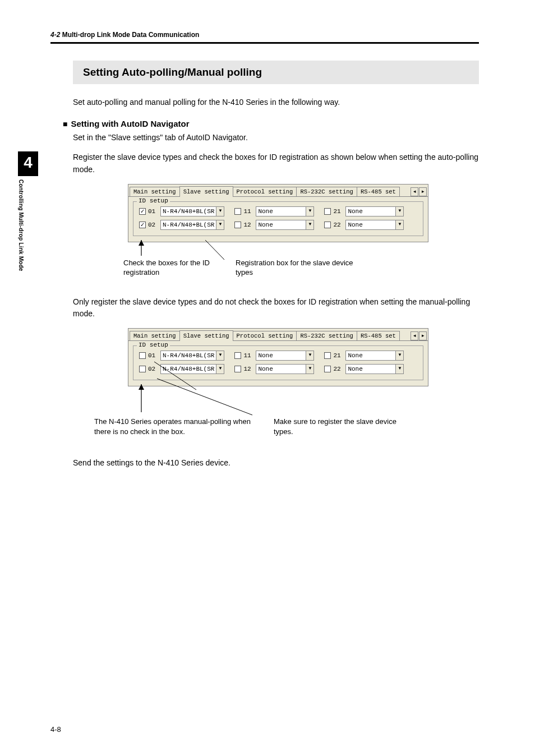 This screenshot has width=535, height=756. I want to click on figure-caption-left: The N-410 Series operates manual-polling…, so click(178, 426).